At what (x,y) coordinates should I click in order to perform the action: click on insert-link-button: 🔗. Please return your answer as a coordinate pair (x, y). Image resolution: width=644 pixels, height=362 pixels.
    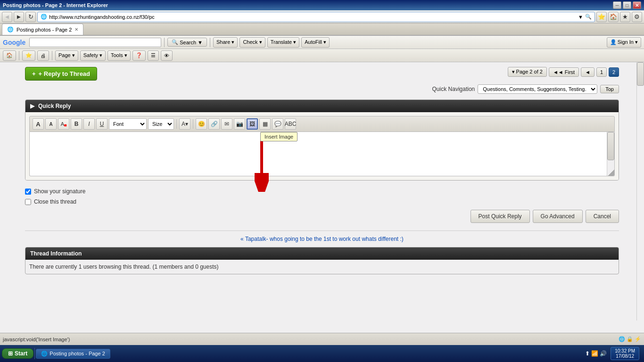
    Looking at the image, I should click on (214, 124).